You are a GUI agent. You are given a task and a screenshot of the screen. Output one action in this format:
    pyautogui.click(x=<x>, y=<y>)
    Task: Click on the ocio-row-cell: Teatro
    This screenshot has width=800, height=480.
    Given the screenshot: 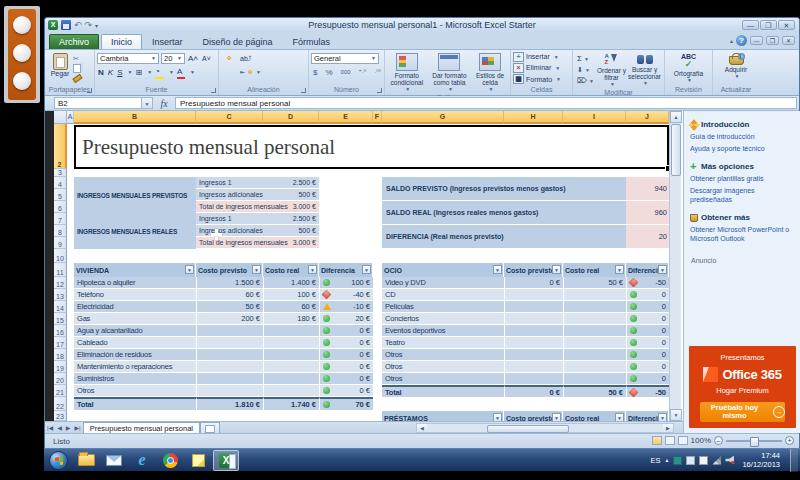 What is the action you would take?
    pyautogui.click(x=443, y=343)
    